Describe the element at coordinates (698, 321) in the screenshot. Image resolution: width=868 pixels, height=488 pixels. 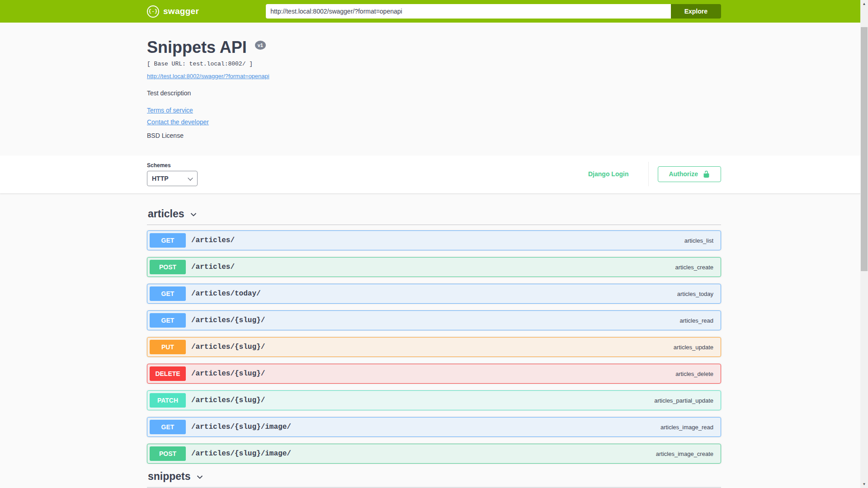
I see `operation-id: articles_read` at that location.